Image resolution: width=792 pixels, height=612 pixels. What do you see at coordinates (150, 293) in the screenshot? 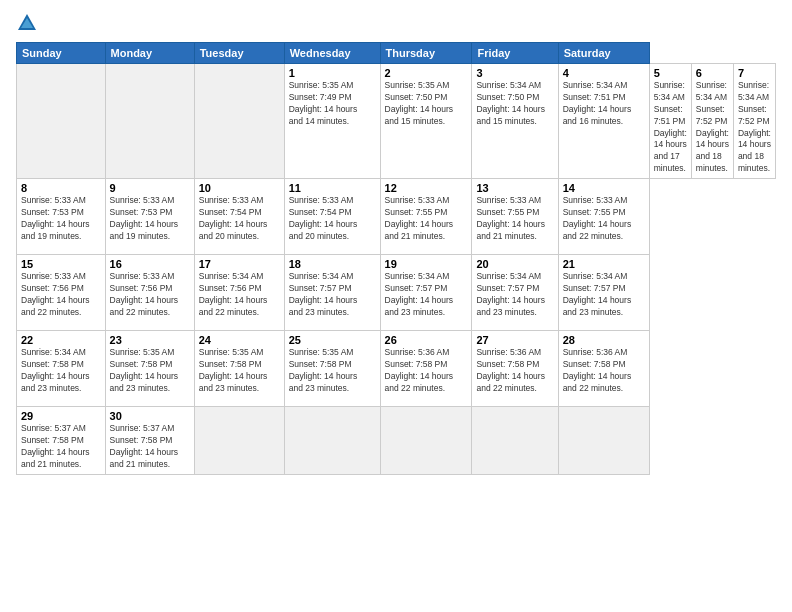
I see `day-cell-16: 16 Sunrise: 5:33 AM Sunset: 7:56 PM Dayl…` at bounding box center [150, 293].